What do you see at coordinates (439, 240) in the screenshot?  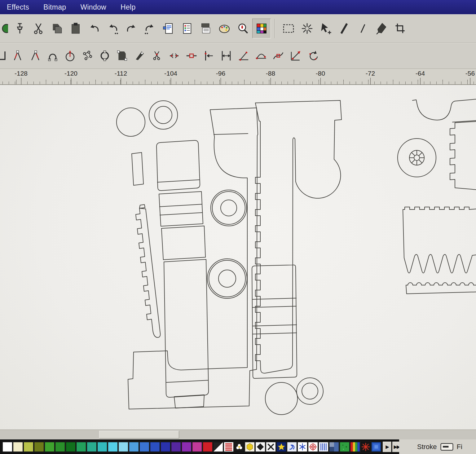 I see `toothed-comb` at bounding box center [439, 240].